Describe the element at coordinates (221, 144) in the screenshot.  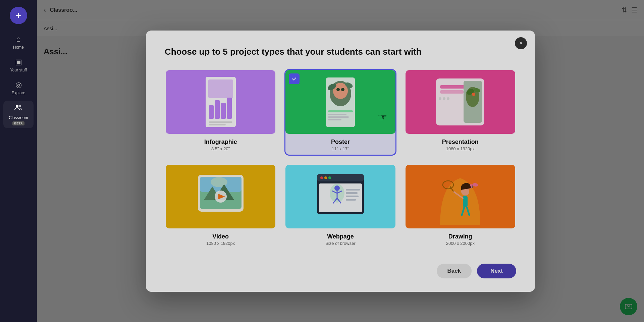
I see `infographic-info: Infographic 8.5" x 20"` at that location.